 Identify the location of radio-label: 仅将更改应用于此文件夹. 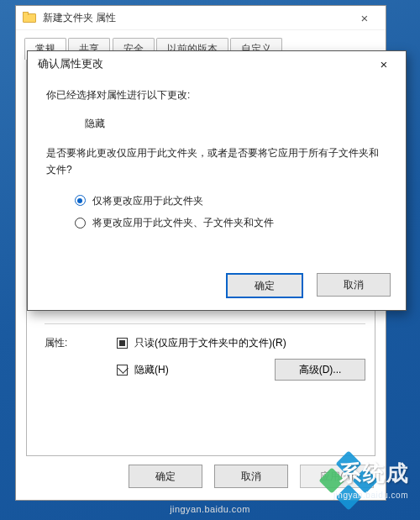
(148, 201).